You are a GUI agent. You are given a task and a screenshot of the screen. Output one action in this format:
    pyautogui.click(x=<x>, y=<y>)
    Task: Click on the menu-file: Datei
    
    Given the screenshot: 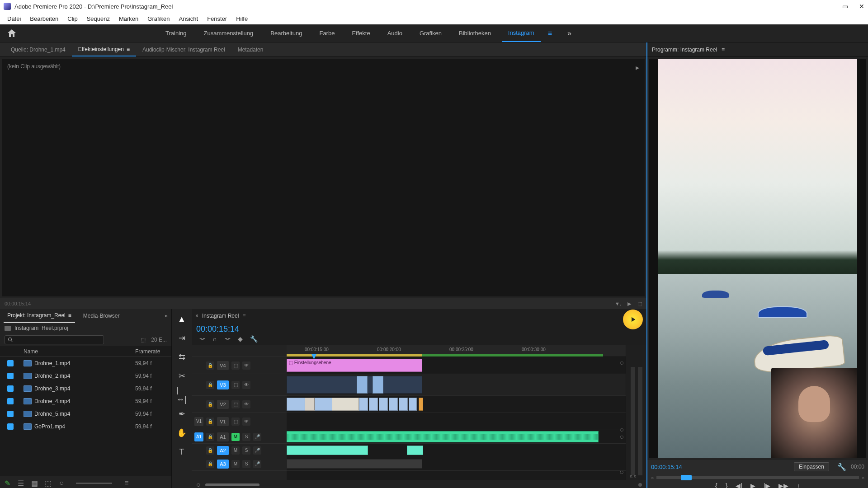 What is the action you would take?
    pyautogui.click(x=14, y=19)
    